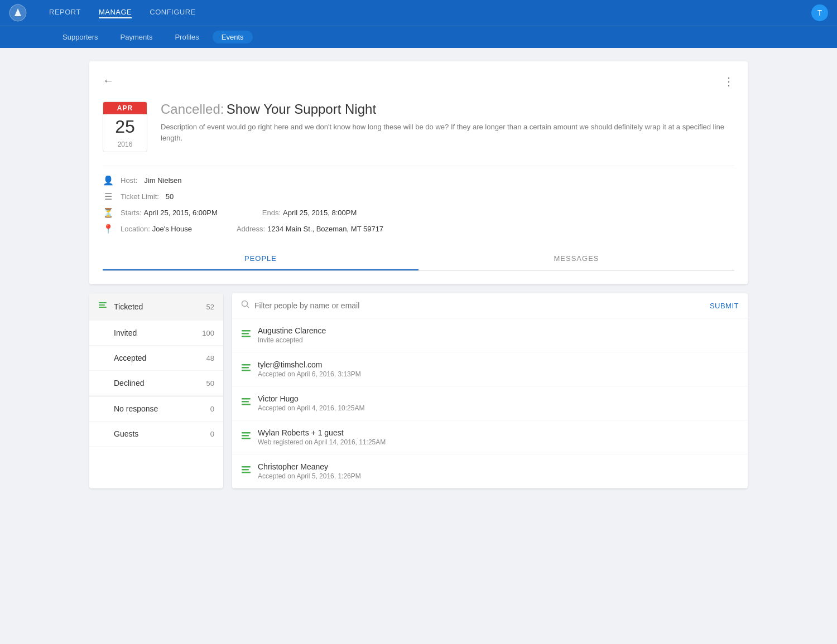  I want to click on declined-count: 50, so click(210, 384).